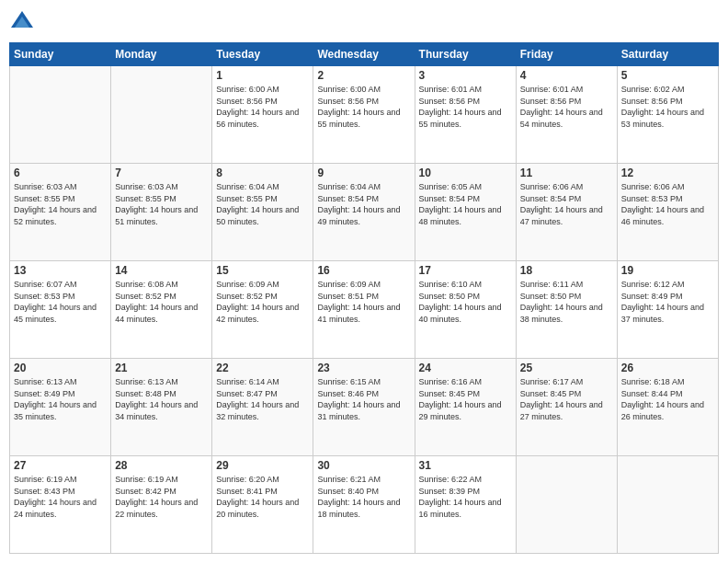  What do you see at coordinates (465, 75) in the screenshot?
I see `day-number: 3` at bounding box center [465, 75].